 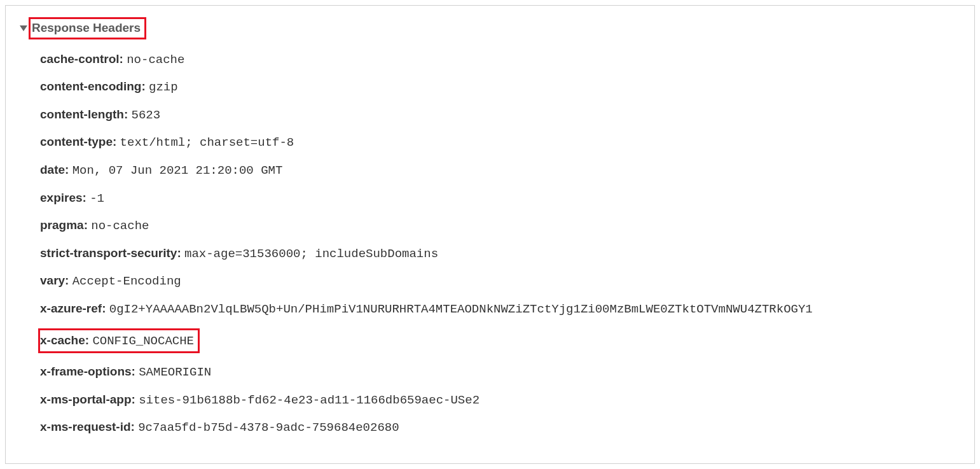 I want to click on header-value: 5623, so click(x=146, y=115).